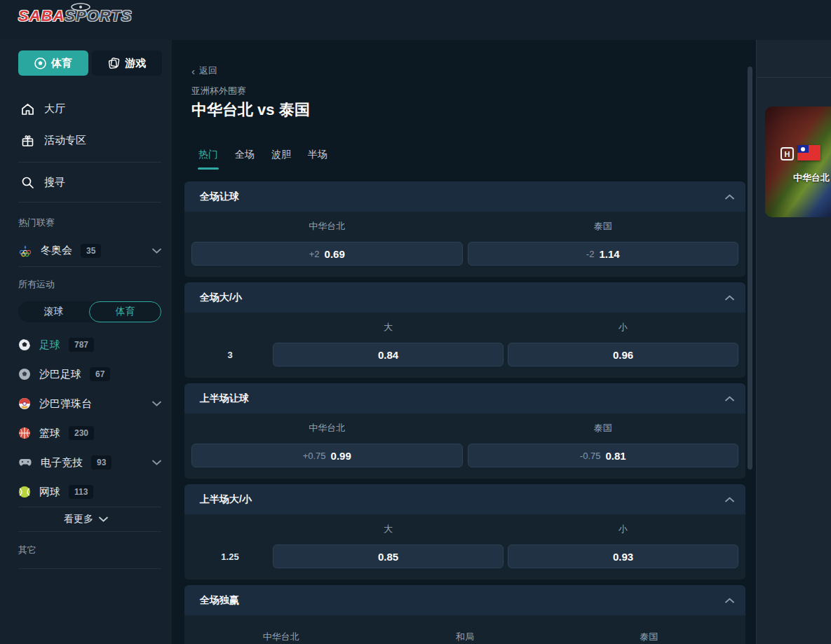 Image resolution: width=831 pixels, height=644 pixels. Describe the element at coordinates (56, 251) in the screenshot. I see `league-label: 冬奥会` at that location.